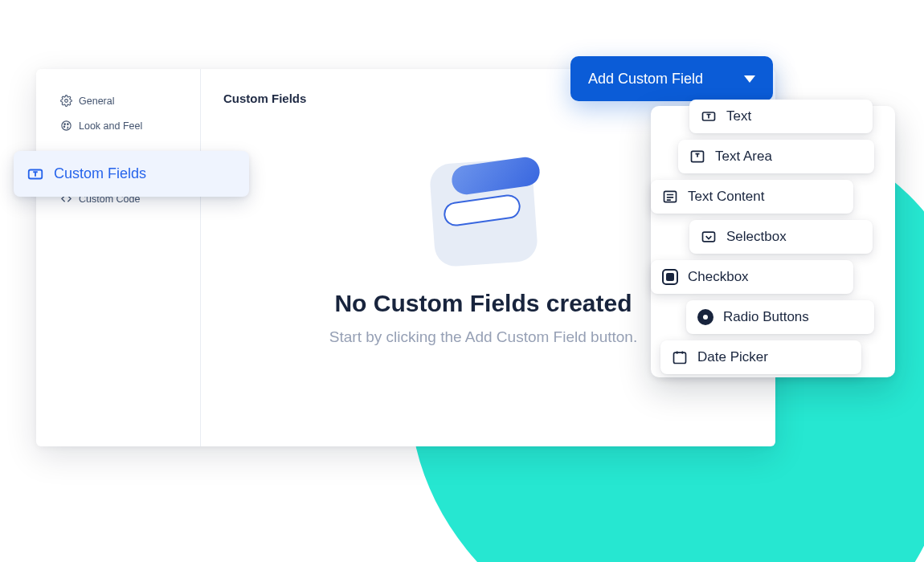  Describe the element at coordinates (680, 357) in the screenshot. I see `calendar-icon` at that location.